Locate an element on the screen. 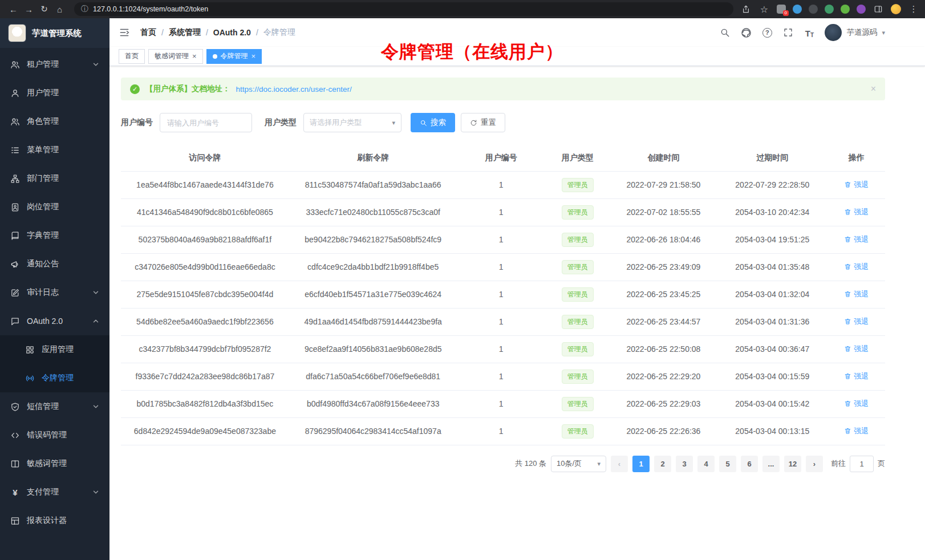  extension-icon-1: 0 is located at coordinates (781, 9).